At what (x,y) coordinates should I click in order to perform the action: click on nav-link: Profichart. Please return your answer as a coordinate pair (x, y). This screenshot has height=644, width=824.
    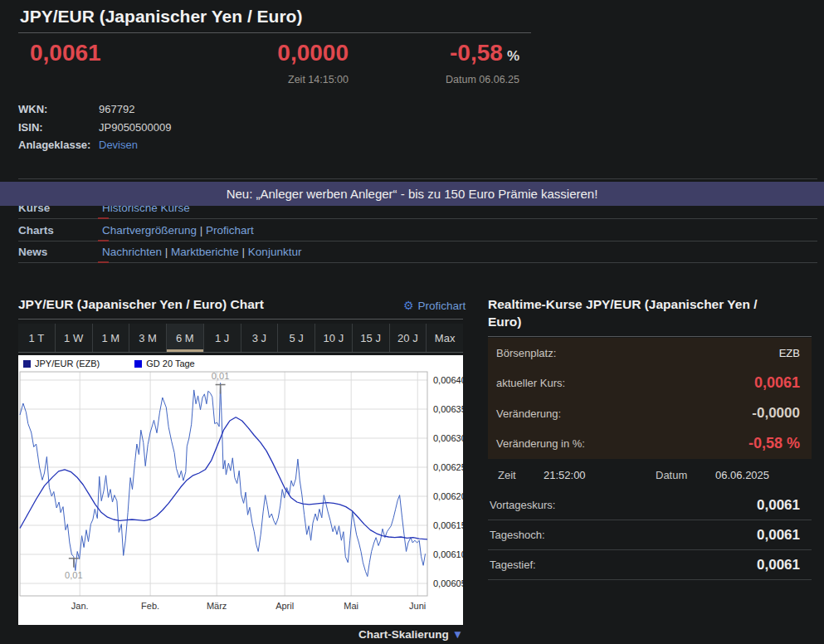
    Looking at the image, I should click on (230, 231).